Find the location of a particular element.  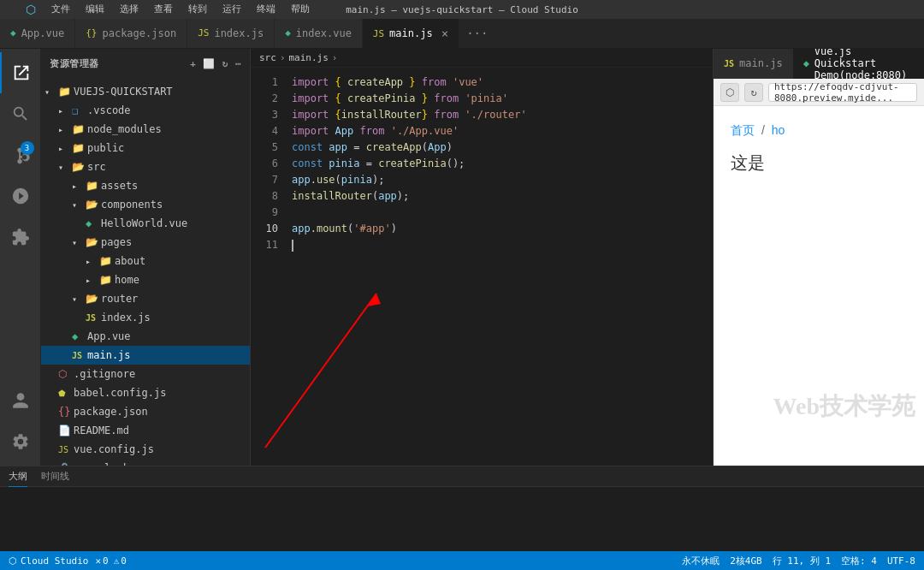

tree-item-vscode: ▸ ❑ .vscode is located at coordinates (145, 110).